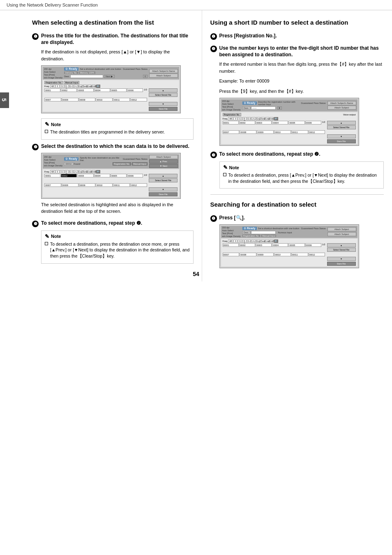  Describe the element at coordinates (196, 274) in the screenshot. I see `page-number: 54` at that location.